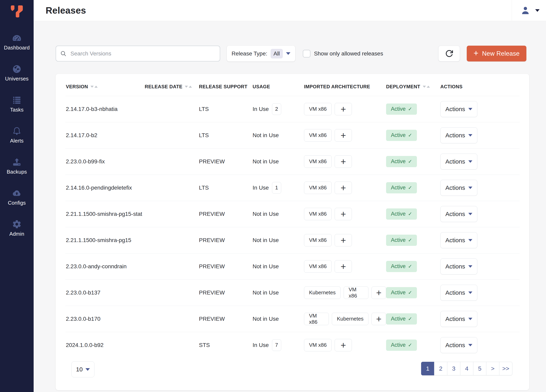 This screenshot has height=392, width=546. What do you see at coordinates (163, 87) in the screenshot?
I see `column-label: RELEASE DATE` at bounding box center [163, 87].